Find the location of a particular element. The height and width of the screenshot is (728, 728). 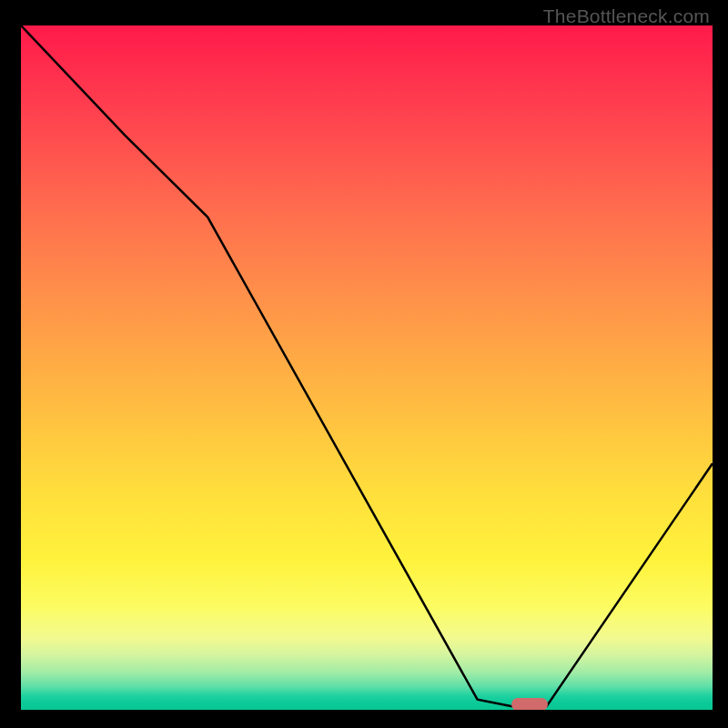

watermark-text: TheBottleneck.com is located at coordinates (626, 16).